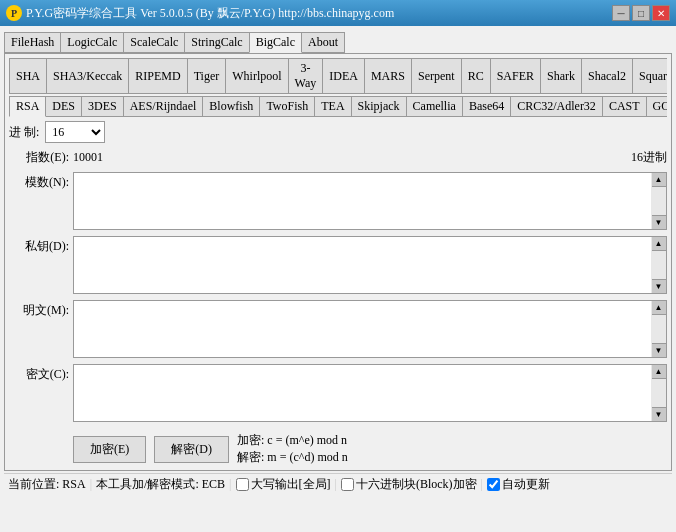  Describe the element at coordinates (659, 201) in the screenshot. I see `modulus-scrollbar: ▲ ▼` at that location.